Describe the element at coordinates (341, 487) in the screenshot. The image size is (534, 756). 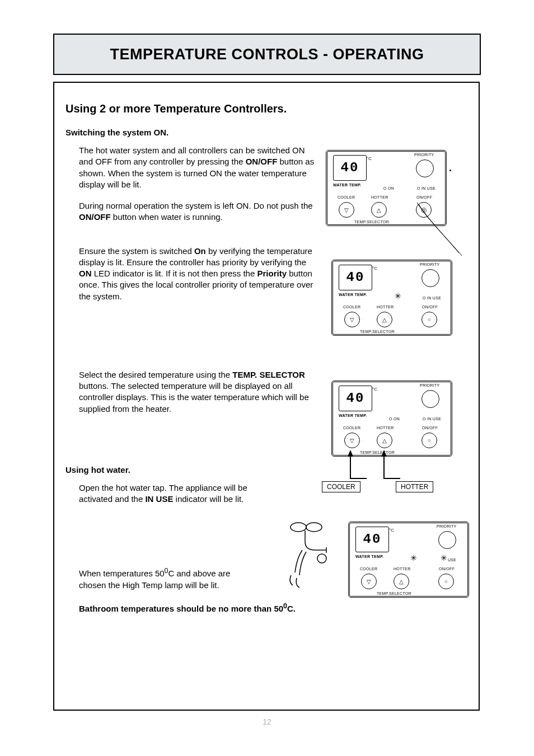
I see `cooler-callout: COOLER` at that location.